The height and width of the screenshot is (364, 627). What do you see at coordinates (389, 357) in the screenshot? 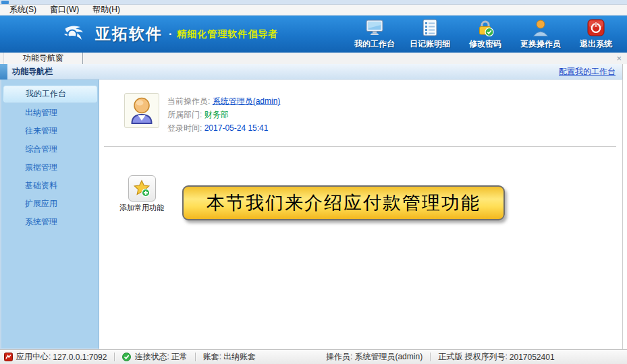
I see `status-value: 系统管理员(admin)` at bounding box center [389, 357].